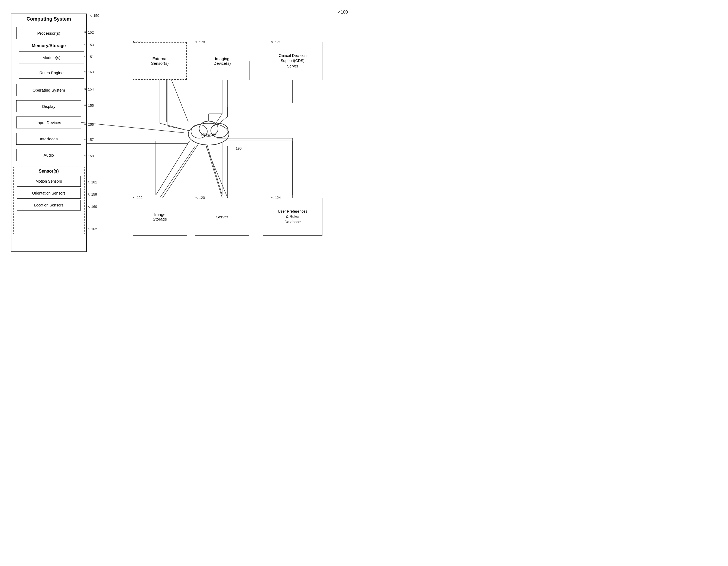  I want to click on ref-159: ↖ 159, so click(92, 194).